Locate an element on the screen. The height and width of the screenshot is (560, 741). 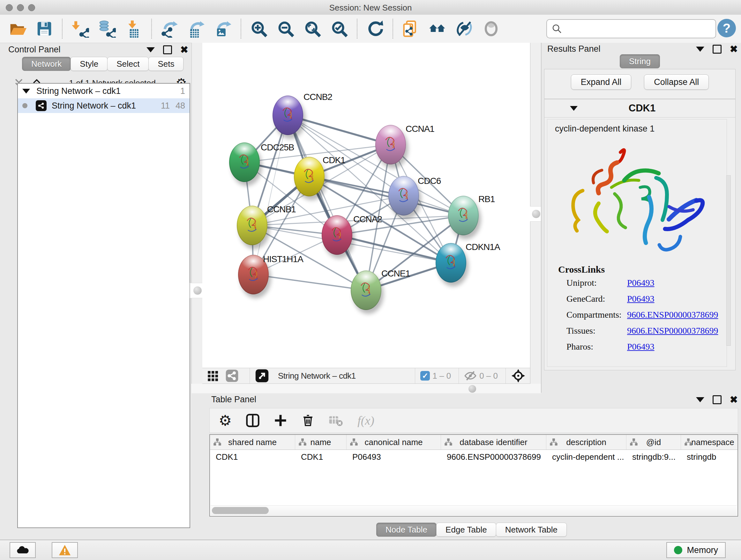
show-columns-icon is located at coordinates (253, 421).